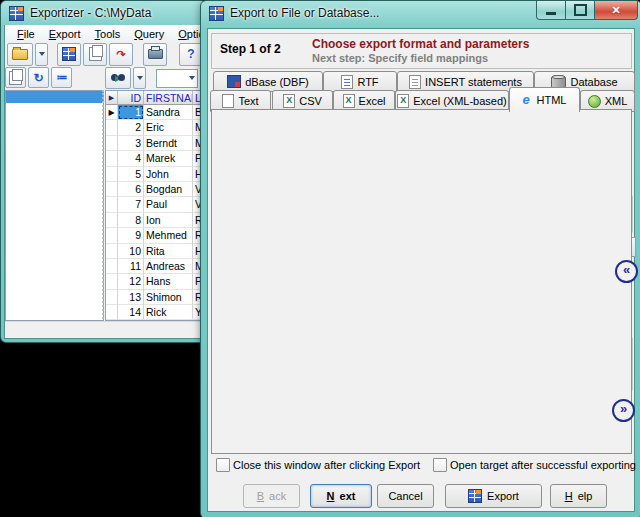 This screenshot has width=640, height=517. What do you see at coordinates (580, 10) in the screenshot?
I see `maximize-button` at bounding box center [580, 10].